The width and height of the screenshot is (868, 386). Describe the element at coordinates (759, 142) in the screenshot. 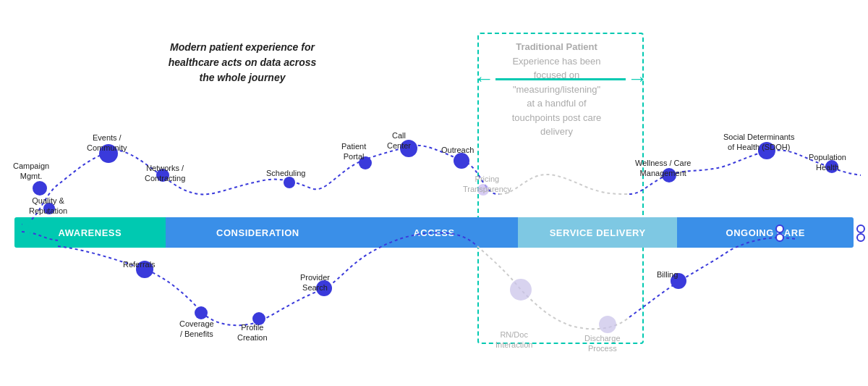

I see `label-sdoh: Social Determinantsof Health (SDOH)` at that location.